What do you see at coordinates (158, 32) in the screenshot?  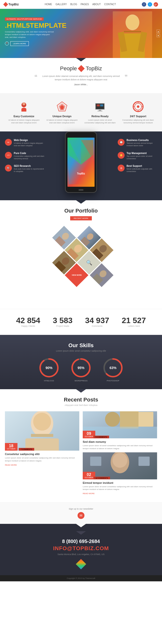 I see `hero-arrow-up: ▲` at bounding box center [158, 32].